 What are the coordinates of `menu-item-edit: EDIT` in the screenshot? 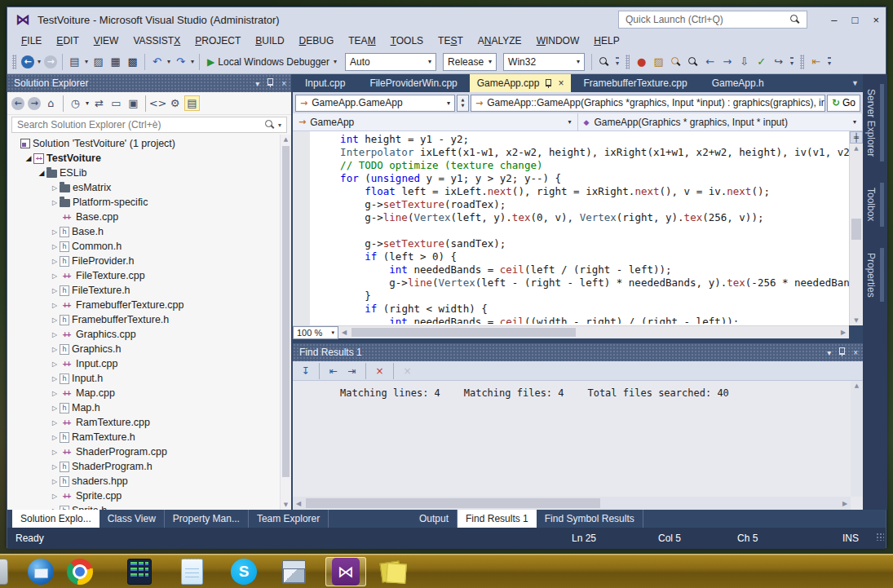 It's located at (67, 41).